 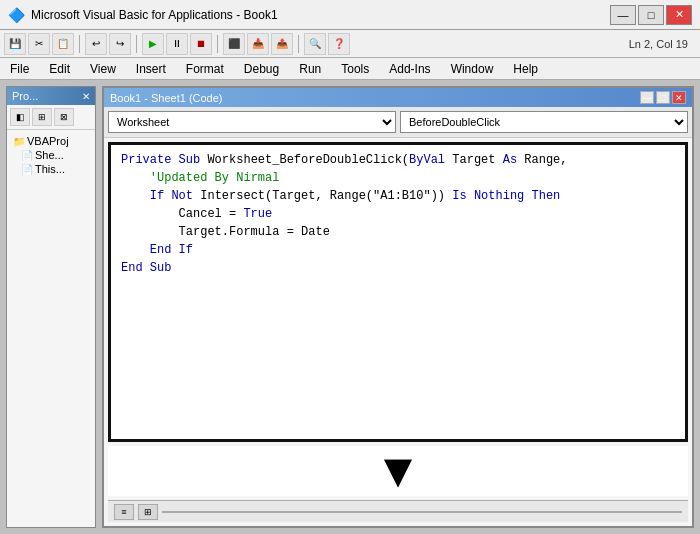 What do you see at coordinates (51, 307) in the screenshot?
I see `left-panel: Pro... ✕ ◧ ⊞ ⊠ 📁 VBAProj 📄 She... 📄 This…` at bounding box center [51, 307].